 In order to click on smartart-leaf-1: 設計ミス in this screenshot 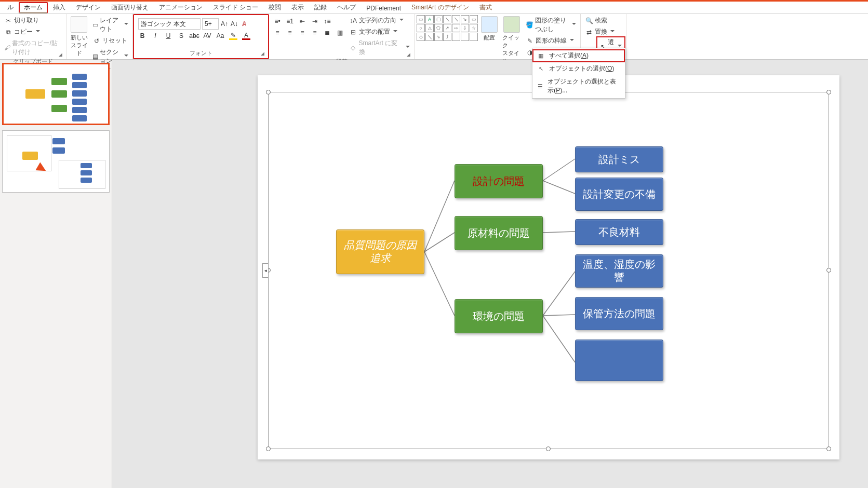, I will do `click(619, 159)`.